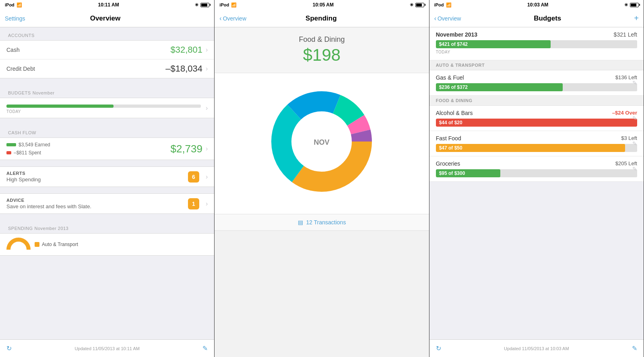 This screenshot has width=644, height=357. What do you see at coordinates (207, 177) in the screenshot?
I see `chevron-right-alerts: ›` at bounding box center [207, 177].